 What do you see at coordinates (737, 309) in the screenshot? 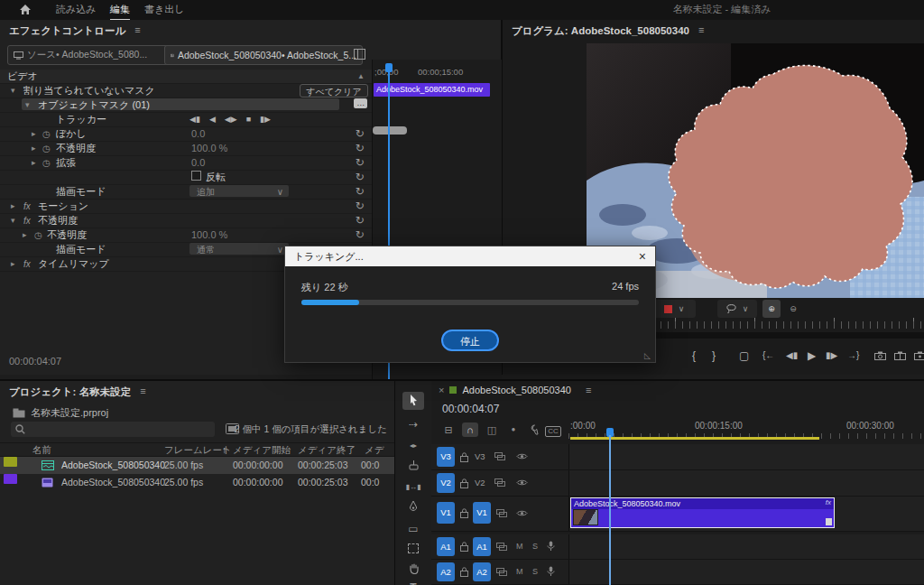
I see `lasso-tool-button: ∨` at bounding box center [737, 309].